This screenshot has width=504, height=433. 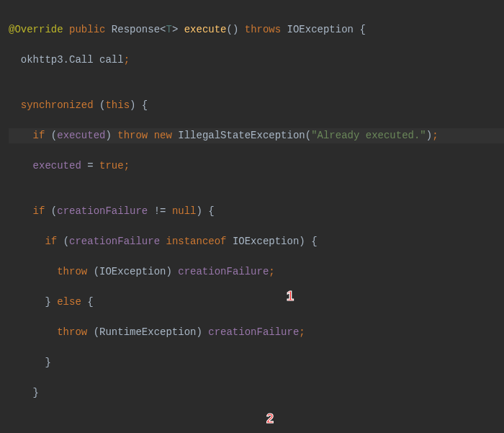 What do you see at coordinates (256, 166) in the screenshot?
I see `code-line: executed = true;` at bounding box center [256, 166].